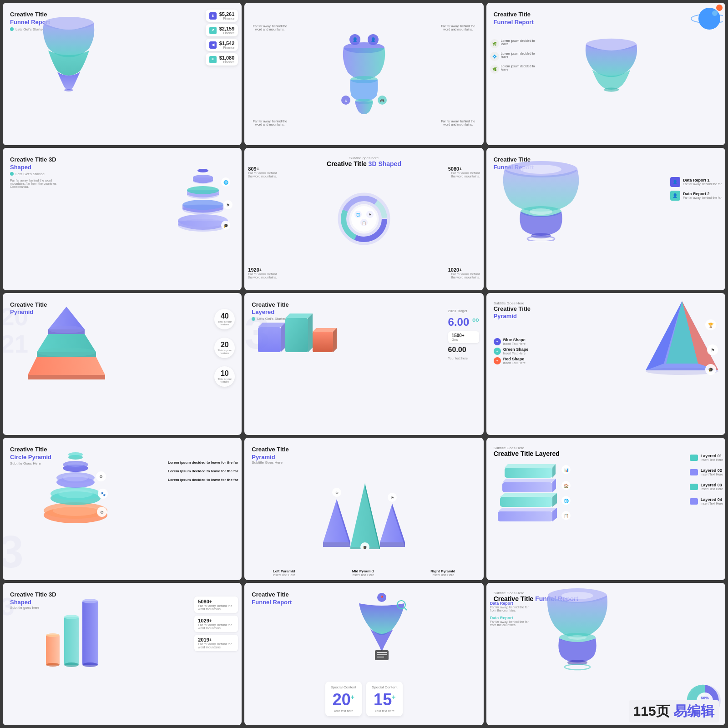 The height and width of the screenshot is (728, 728). I want to click on layer-text-3: Layered 03 Insert Text Here, so click(712, 487).